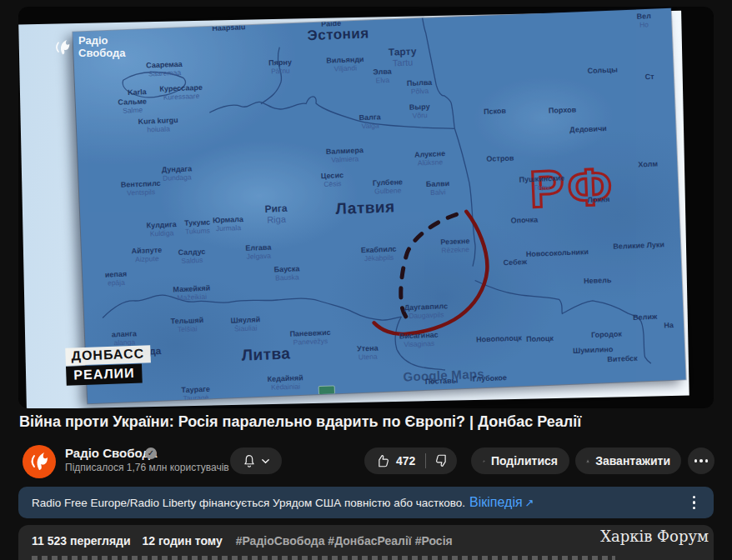 The width and height of the screenshot is (732, 560). I want to click on share-button: Поділитися, so click(520, 461).